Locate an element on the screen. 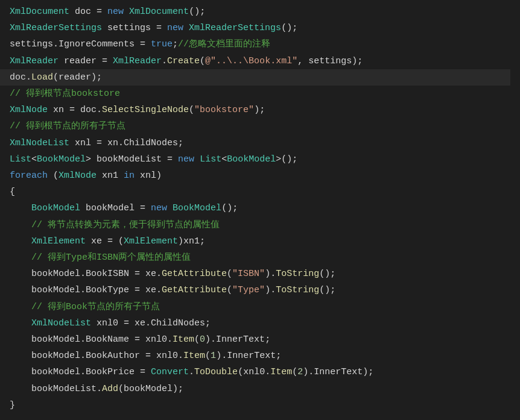 The height and width of the screenshot is (420, 520). code-line: // 得到Book节点的所有子节点 is located at coordinates (84, 307).